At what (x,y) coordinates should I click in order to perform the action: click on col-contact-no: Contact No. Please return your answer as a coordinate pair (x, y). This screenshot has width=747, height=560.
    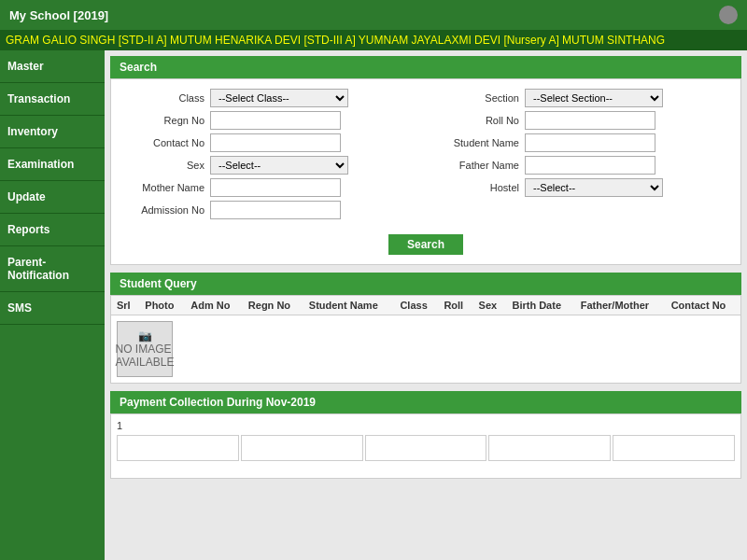
    Looking at the image, I should click on (703, 306).